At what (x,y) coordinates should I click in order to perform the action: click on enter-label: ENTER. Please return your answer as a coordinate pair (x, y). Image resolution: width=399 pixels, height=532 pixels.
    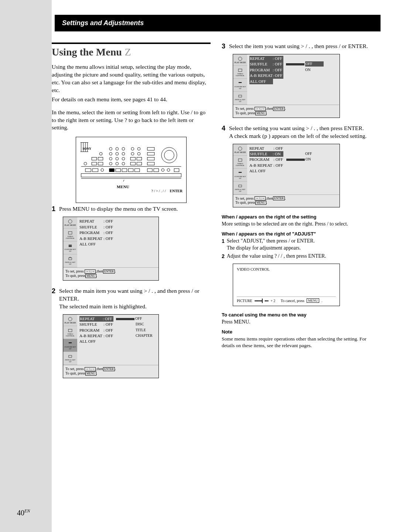
    Looking at the image, I should click on (176, 191).